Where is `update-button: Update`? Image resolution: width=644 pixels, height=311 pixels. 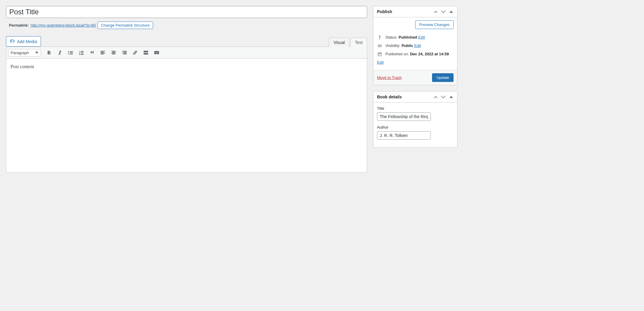 update-button: Update is located at coordinates (443, 78).